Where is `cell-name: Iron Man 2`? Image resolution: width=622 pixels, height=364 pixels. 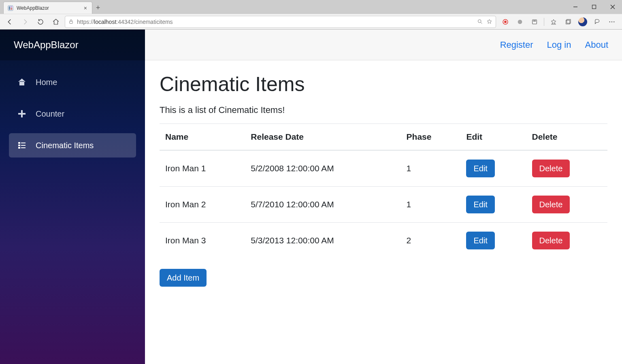 cell-name: Iron Man 2 is located at coordinates (202, 205).